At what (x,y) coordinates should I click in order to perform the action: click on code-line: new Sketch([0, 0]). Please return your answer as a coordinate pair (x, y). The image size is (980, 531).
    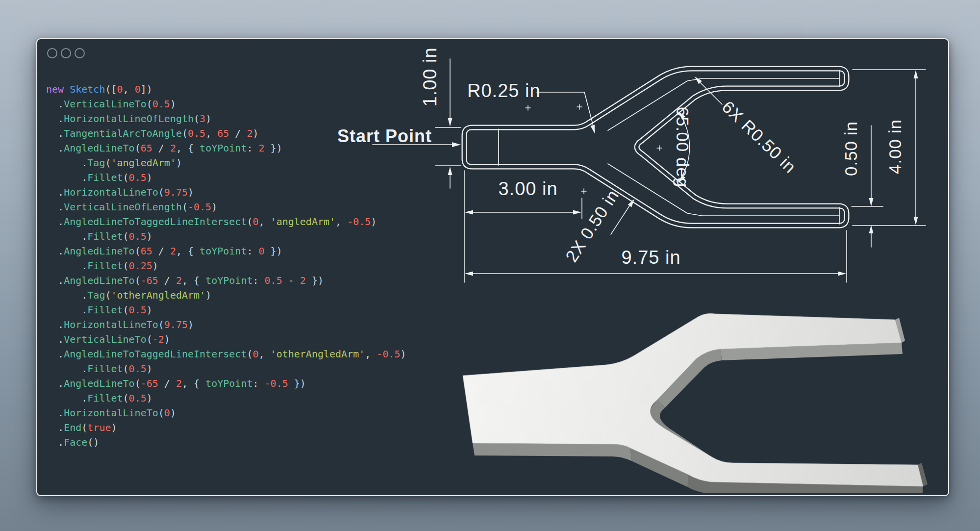
    Looking at the image, I should click on (226, 89).